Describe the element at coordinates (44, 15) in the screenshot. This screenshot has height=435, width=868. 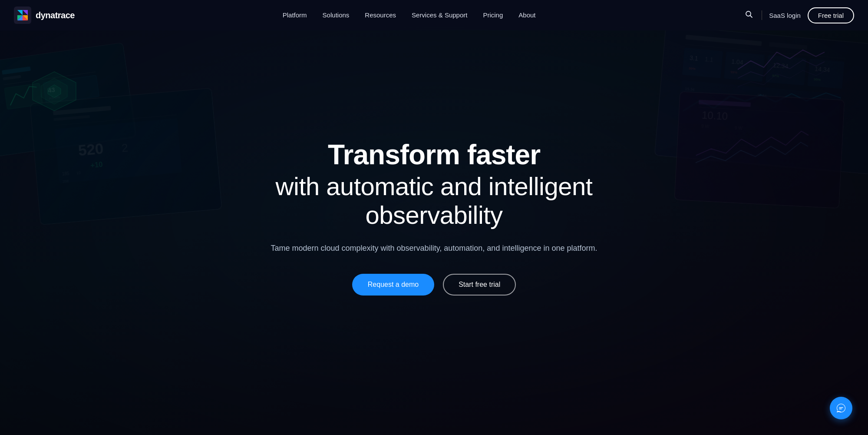
I see `logo-link: dynatrace` at that location.